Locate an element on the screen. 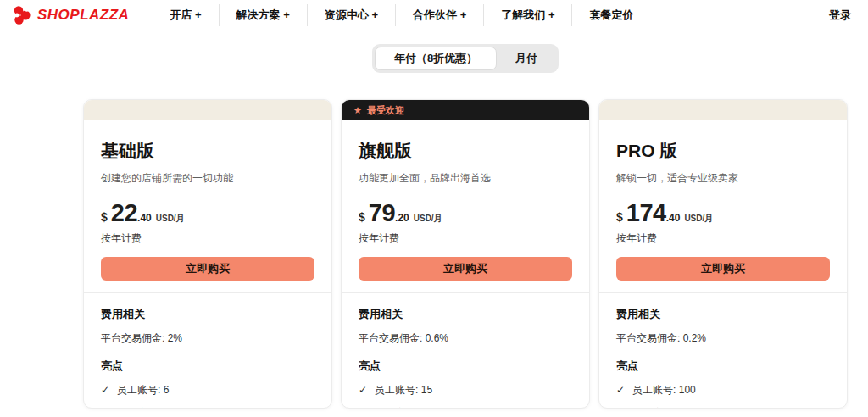 The height and width of the screenshot is (417, 868). plan-tagline: 功能更加全面，品牌出海首选 is located at coordinates (465, 178).